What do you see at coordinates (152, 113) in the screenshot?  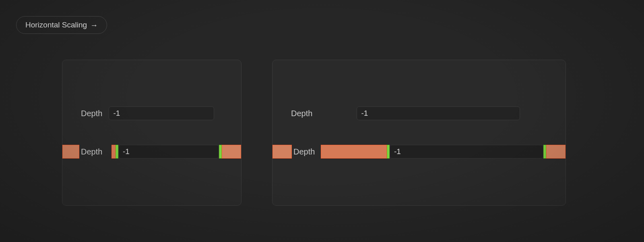 I see `panel-small-row-depth: Depth -1` at bounding box center [152, 113].